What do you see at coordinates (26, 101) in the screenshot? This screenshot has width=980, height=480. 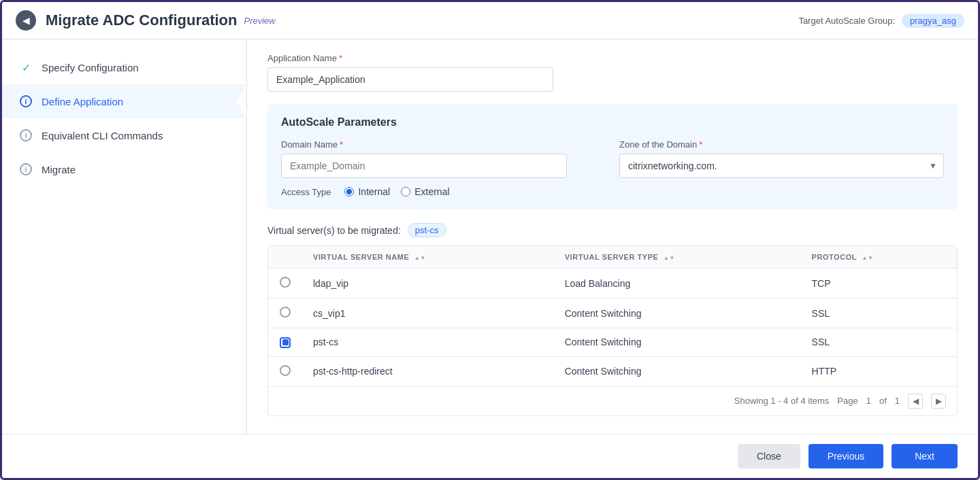 I see `info-icon-define: i` at bounding box center [26, 101].